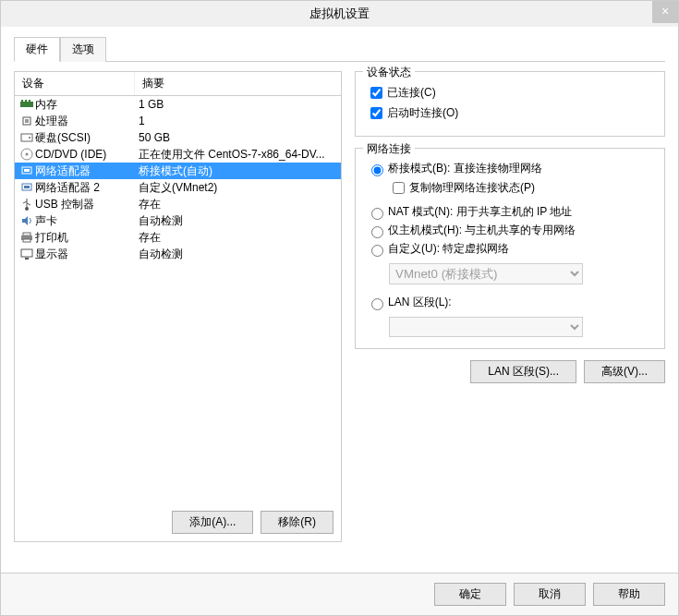 Image resolution: width=679 pixels, height=616 pixels. Describe the element at coordinates (236, 138) in the screenshot. I see `device-summary: 50 GB` at that location.